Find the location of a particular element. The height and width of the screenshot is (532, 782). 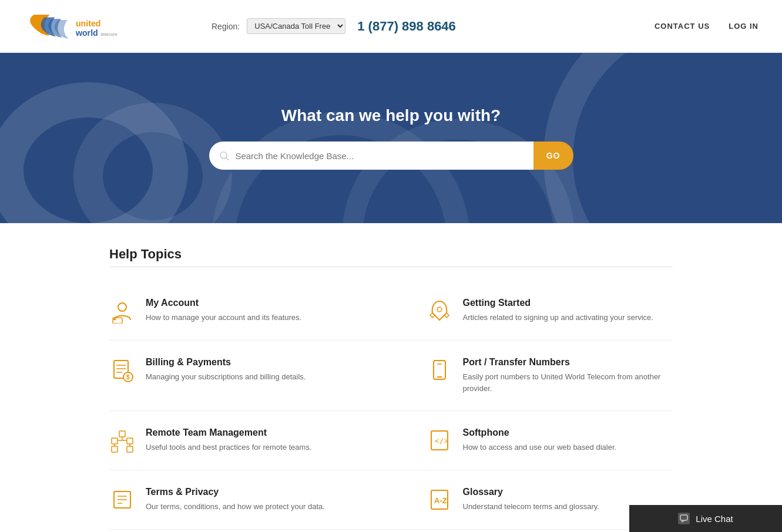

topic-port: Port / Transfer Numbers Easily port numb… is located at coordinates (532, 376).